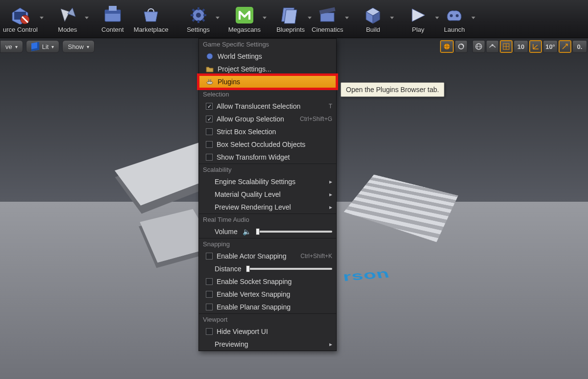 This screenshot has width=588, height=379. I want to click on menu-item-box-occluded: Box Select Occluded Objects, so click(268, 144).